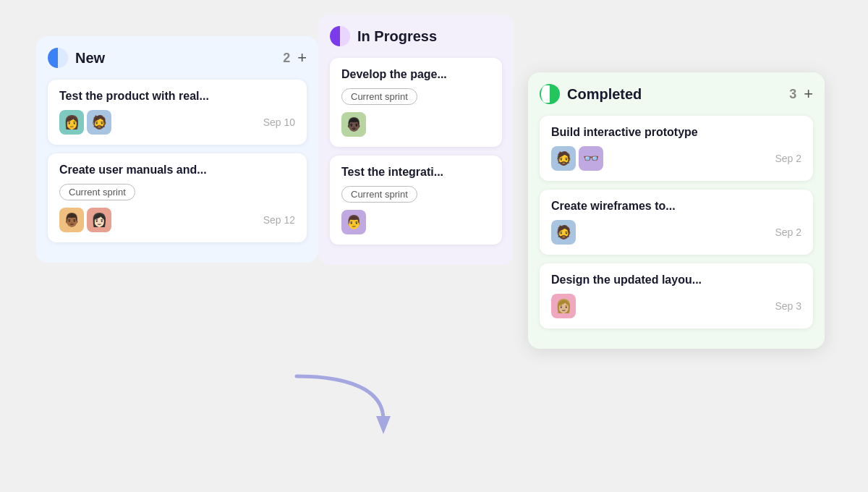 The image size is (868, 492). Describe the element at coordinates (72, 122) in the screenshot. I see `avatar: 👩` at that location.